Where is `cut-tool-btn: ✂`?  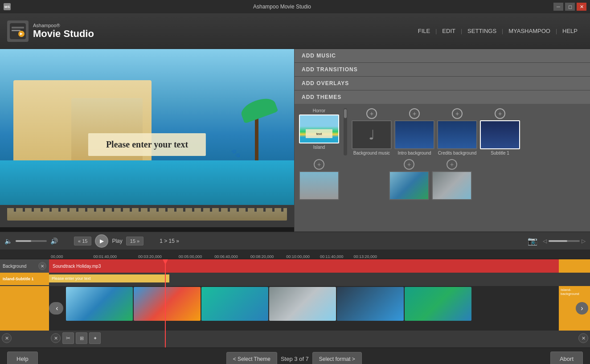 cut-tool-btn: ✂ is located at coordinates (68, 338).